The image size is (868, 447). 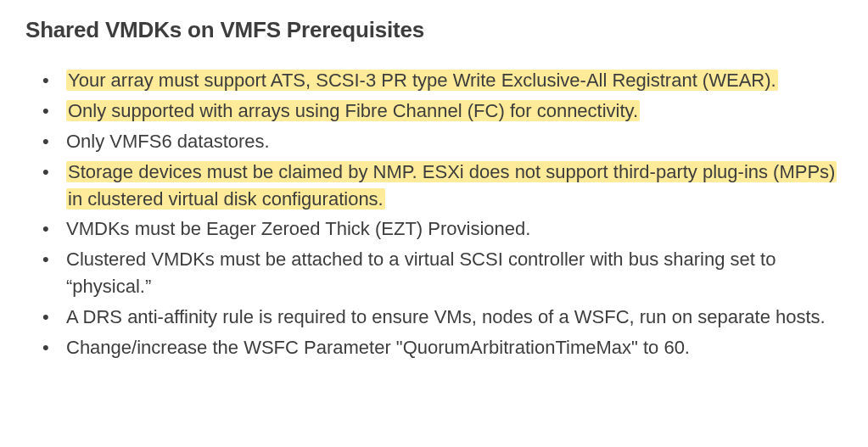 What do you see at coordinates (451, 348) in the screenshot?
I see `list-item: Change/increase the WSFC Parameter "Quor…` at bounding box center [451, 348].